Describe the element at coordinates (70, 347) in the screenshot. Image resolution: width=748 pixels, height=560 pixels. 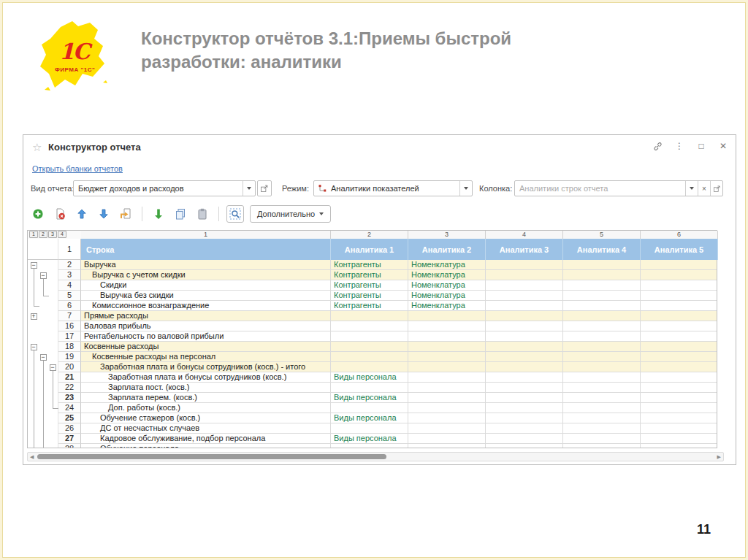
I see `row-number: 18` at that location.